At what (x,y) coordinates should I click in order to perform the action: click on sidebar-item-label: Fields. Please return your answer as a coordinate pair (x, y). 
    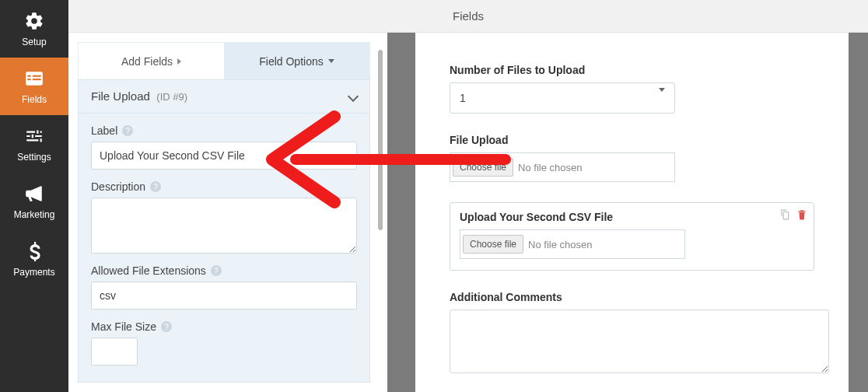
    Looking at the image, I should click on (34, 100).